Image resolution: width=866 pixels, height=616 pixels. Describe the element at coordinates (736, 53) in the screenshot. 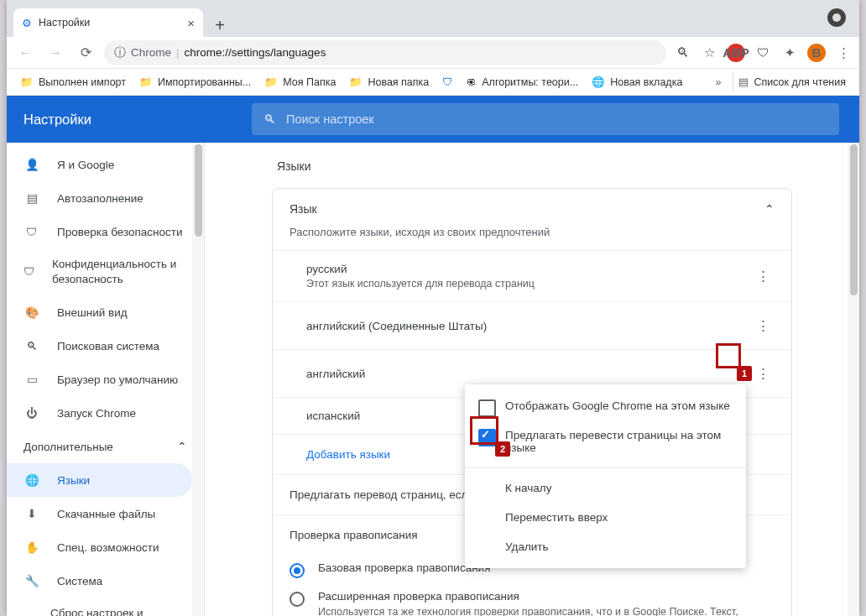

I see `abp-extension-icon: ABP` at that location.